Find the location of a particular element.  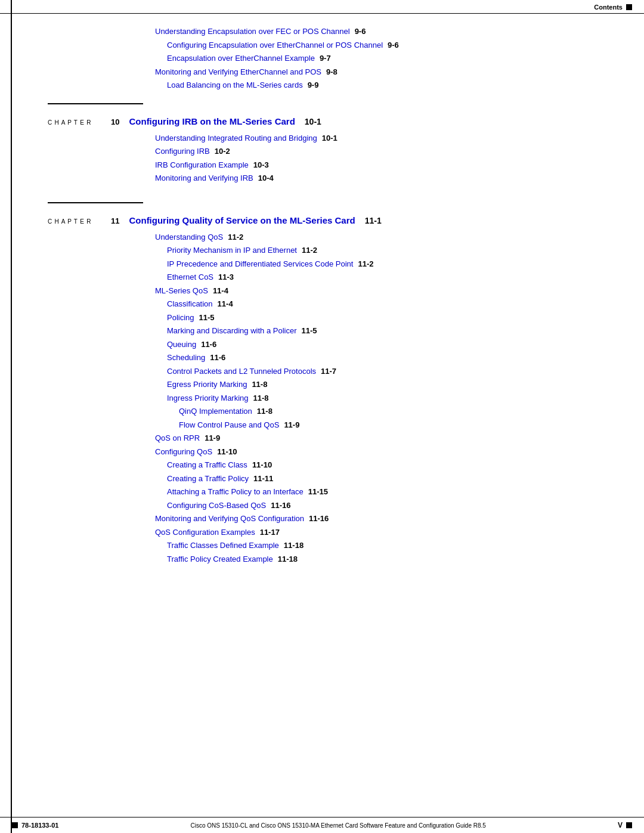

page-number: 10-1 is located at coordinates (330, 138).